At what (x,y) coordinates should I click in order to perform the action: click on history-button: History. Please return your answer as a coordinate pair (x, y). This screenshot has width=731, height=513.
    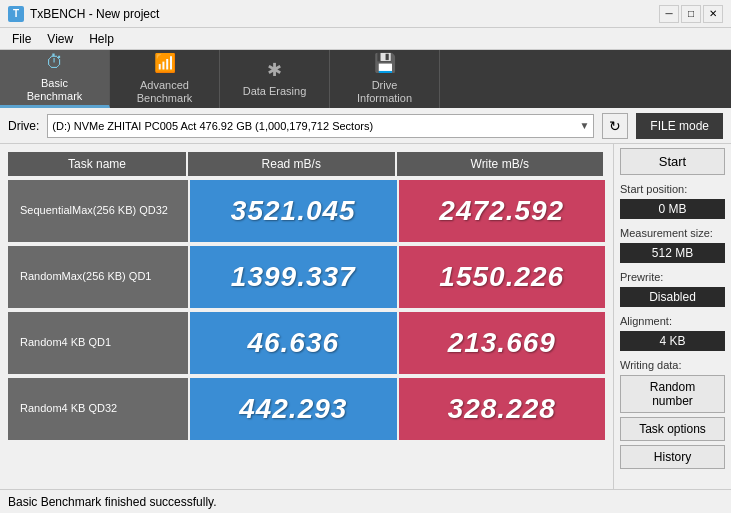
    Looking at the image, I should click on (672, 457).